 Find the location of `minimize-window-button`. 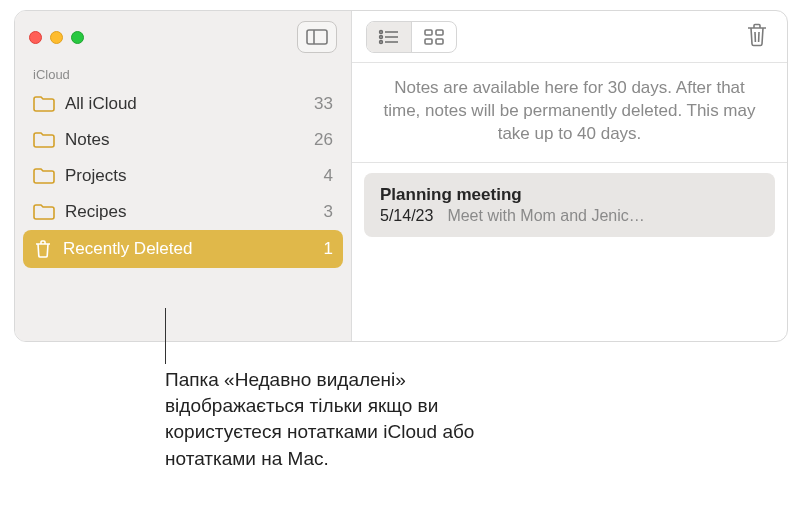

minimize-window-button is located at coordinates (56, 38).